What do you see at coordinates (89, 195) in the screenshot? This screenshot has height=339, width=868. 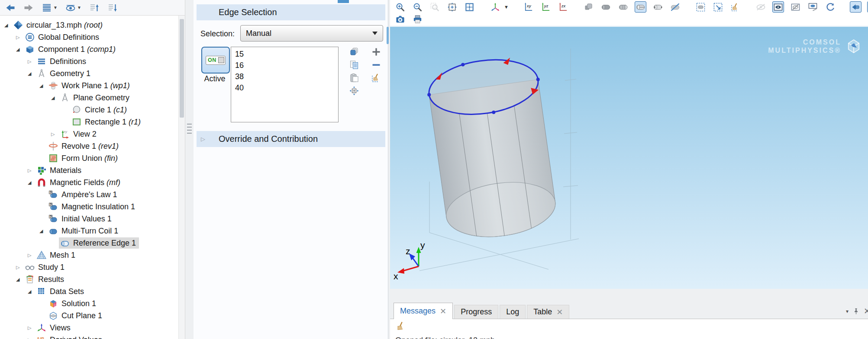 I see `tree-item-amp-re-s-law-1: DAmpère's Law 1` at bounding box center [89, 195].